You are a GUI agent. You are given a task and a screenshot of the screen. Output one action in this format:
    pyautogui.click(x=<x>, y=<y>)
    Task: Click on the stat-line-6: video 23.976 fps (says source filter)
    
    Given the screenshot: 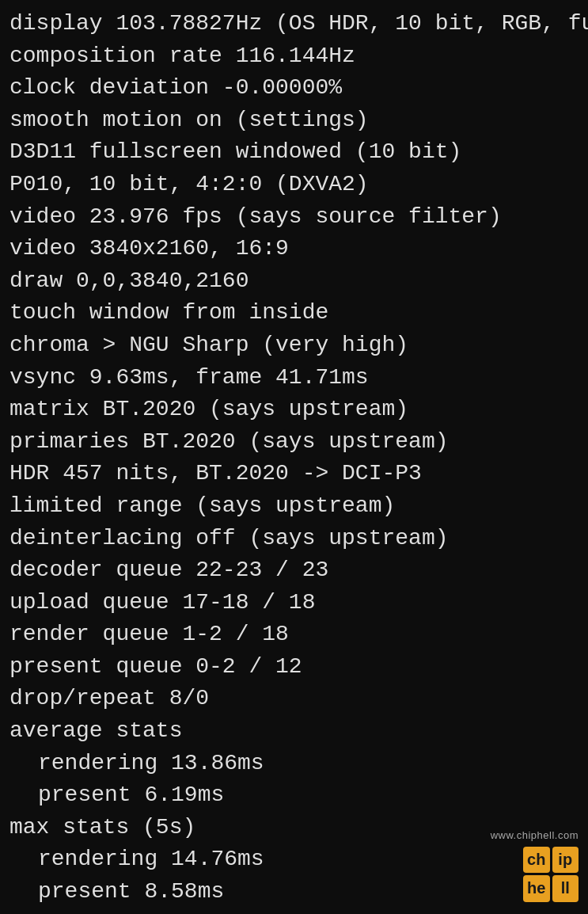 What is the action you would take?
    pyautogui.click(x=294, y=217)
    